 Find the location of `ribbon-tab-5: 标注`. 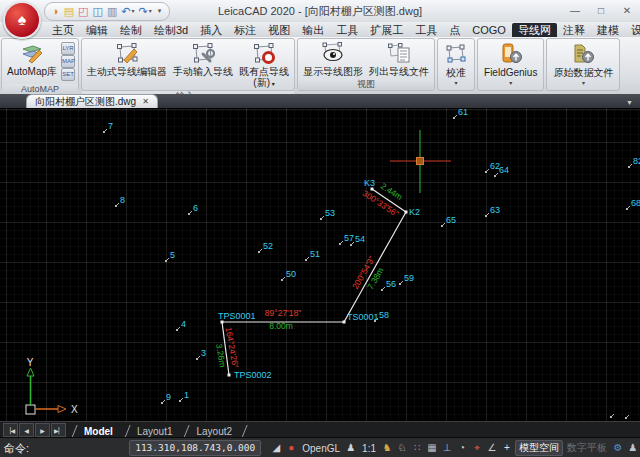

ribbon-tab-5: 标注 is located at coordinates (245, 30).